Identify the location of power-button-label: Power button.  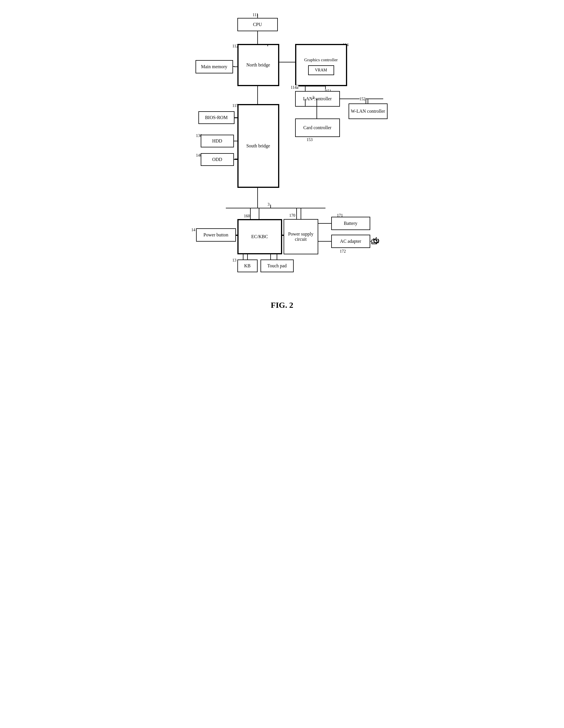
(216, 235).